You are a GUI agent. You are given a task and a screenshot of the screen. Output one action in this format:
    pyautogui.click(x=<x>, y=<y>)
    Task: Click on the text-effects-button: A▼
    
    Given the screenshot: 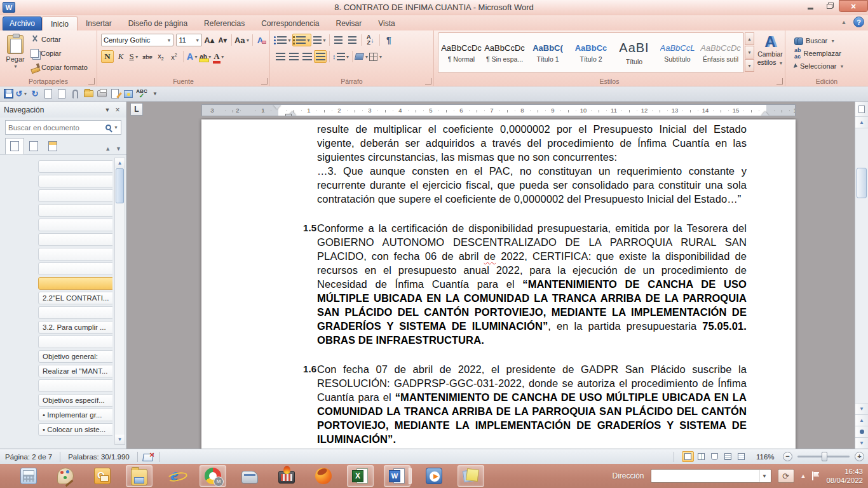 What is the action you would take?
    pyautogui.click(x=193, y=57)
    